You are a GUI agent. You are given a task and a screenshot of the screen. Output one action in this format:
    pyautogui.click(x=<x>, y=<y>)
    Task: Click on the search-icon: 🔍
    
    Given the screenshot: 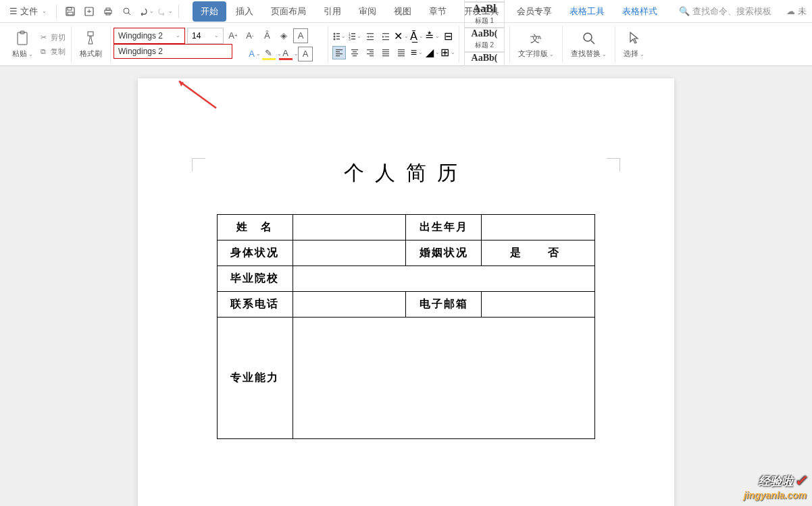 What is the action you would take?
    pyautogui.click(x=684, y=11)
    